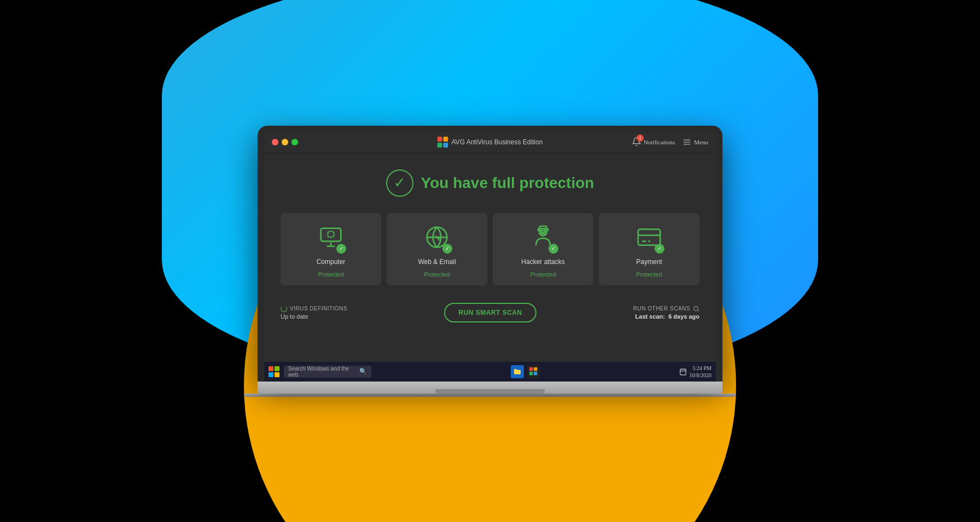  What do you see at coordinates (318, 308) in the screenshot?
I see `virus-def-label: VIRUS DEFINITIONS` at bounding box center [318, 308].